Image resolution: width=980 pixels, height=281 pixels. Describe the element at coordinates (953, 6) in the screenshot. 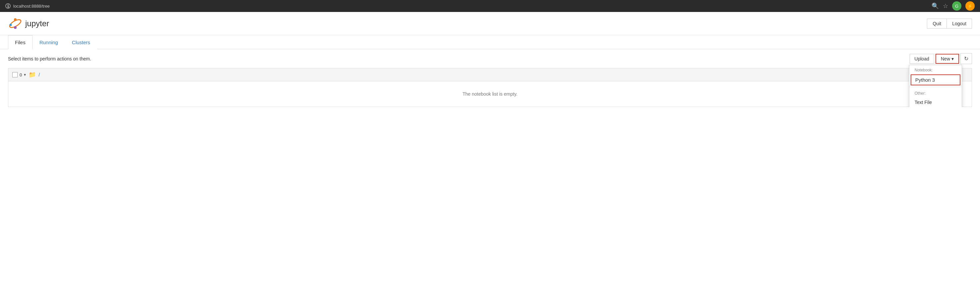

I see `browser-actions: 🔍 ☆ G ⚡` at that location.